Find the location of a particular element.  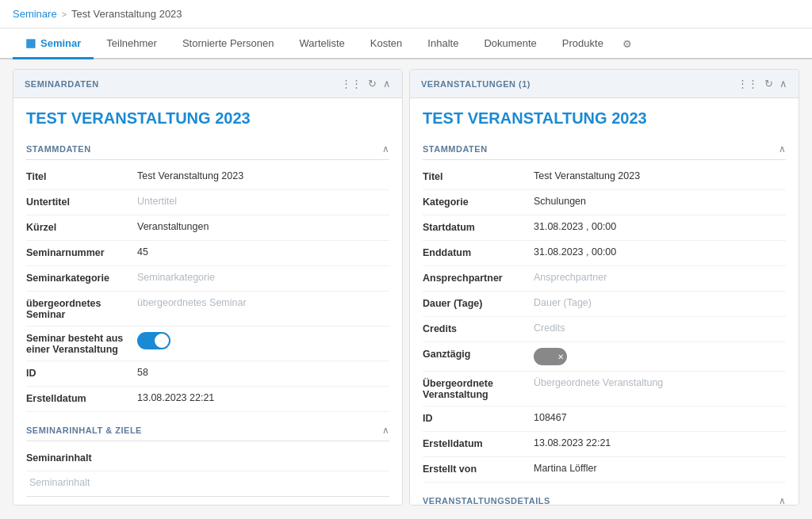

right-field-row-erstellt-von: Erstellt von Martina Löffler is located at coordinates (604, 470).